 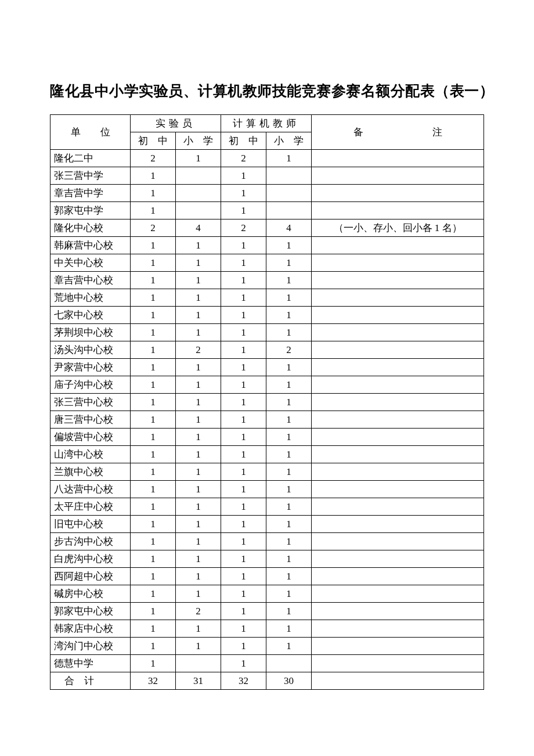 What do you see at coordinates (289, 350) in the screenshot?
I see `cell-it-primary: 2` at bounding box center [289, 350].